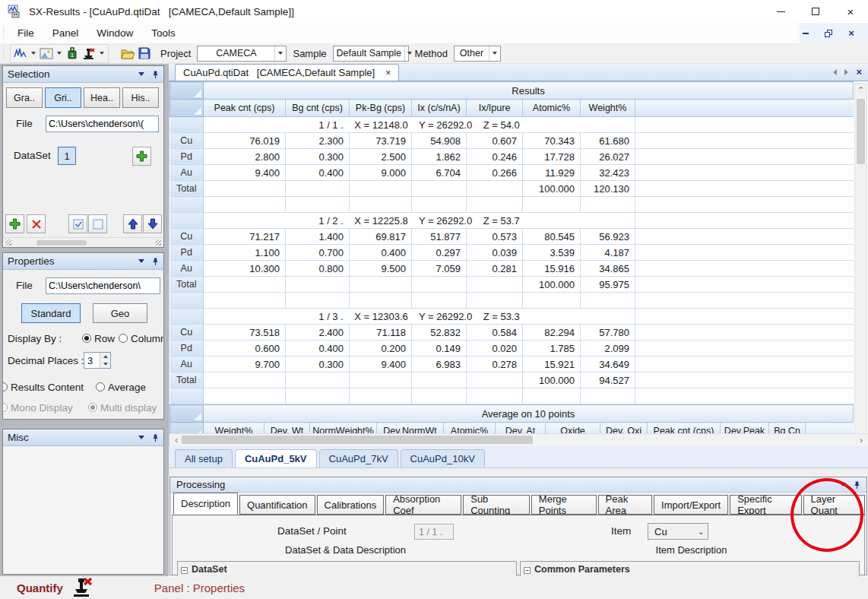 The width and height of the screenshot is (868, 599). Describe the element at coordinates (65, 33) in the screenshot. I see `menu-item-panel: Panel` at that location.